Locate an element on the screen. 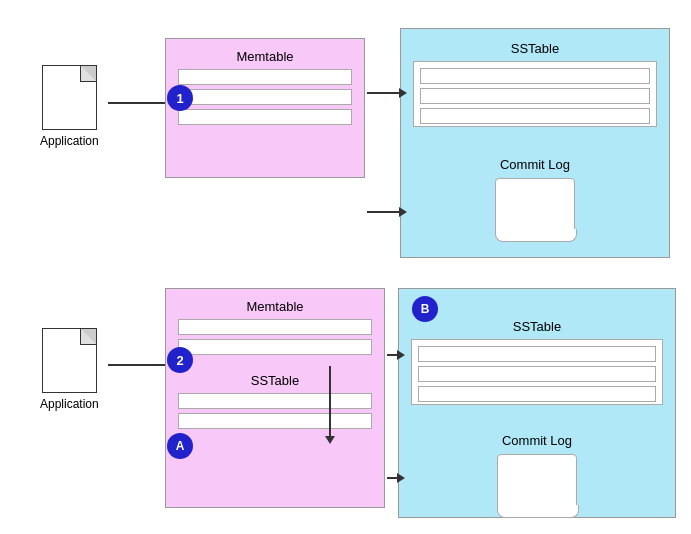 The width and height of the screenshot is (691, 534). badge-A: A is located at coordinates (180, 446).